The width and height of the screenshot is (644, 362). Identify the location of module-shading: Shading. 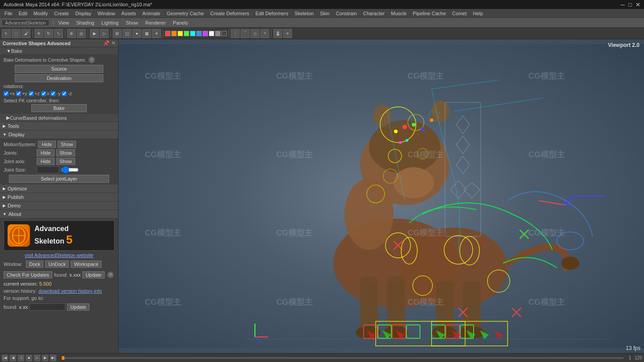
(85, 23).